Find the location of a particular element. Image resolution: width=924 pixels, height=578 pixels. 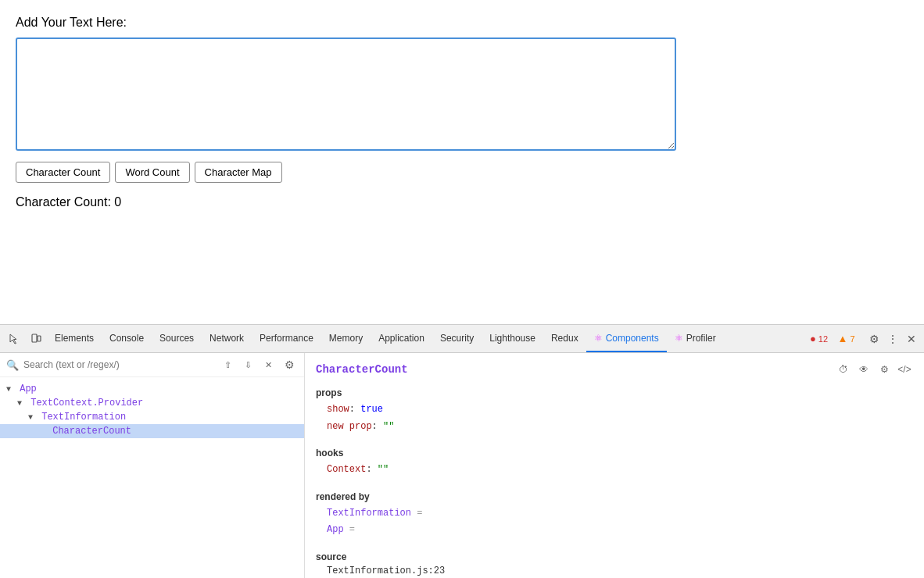

hook-context: Context: "" is located at coordinates (614, 470).